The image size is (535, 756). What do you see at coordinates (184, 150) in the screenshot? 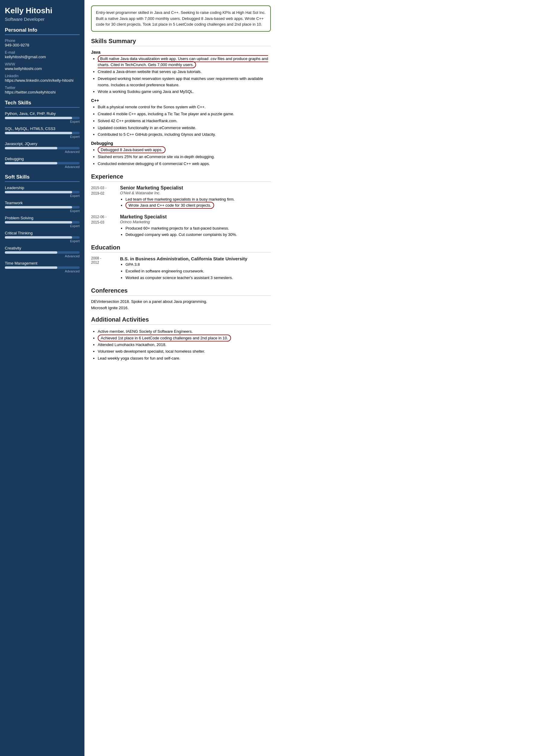
I see `debug-item-0: Debugged 8 Java-based web apps.` at bounding box center [184, 150].